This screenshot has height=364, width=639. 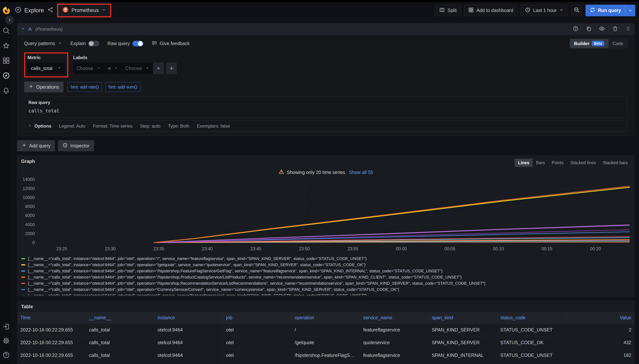 I want to click on show-all-series-link: Show all 55, so click(x=361, y=172).